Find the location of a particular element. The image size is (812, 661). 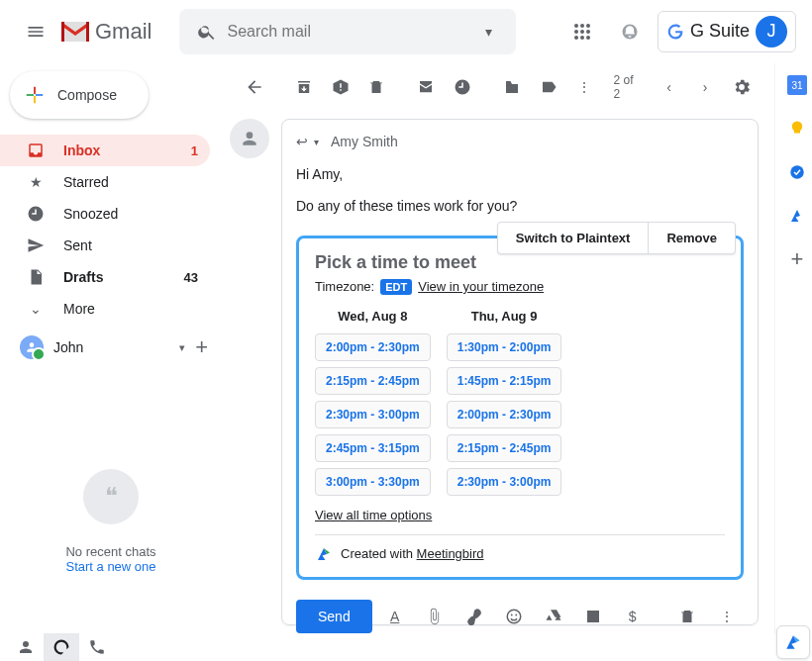

chat-user-row: John ▾ + is located at coordinates (111, 347).